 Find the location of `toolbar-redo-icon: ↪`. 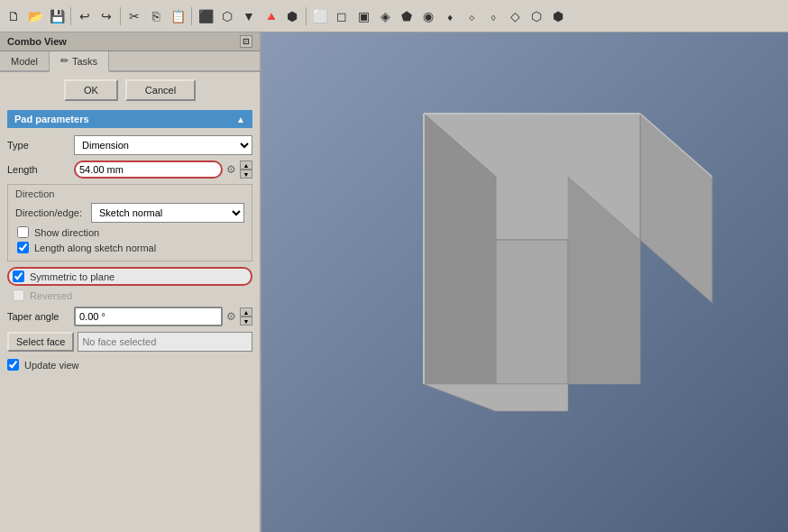

toolbar-redo-icon: ↪ is located at coordinates (106, 16).